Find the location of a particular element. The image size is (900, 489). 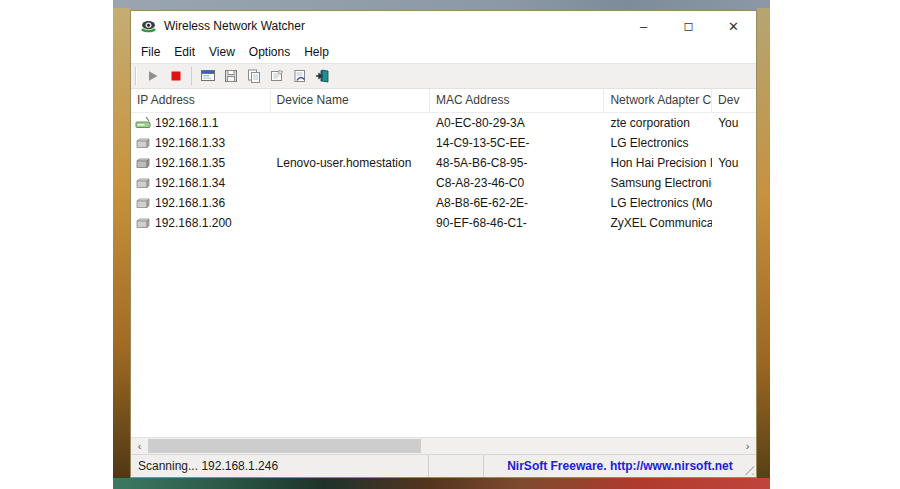

app-icon is located at coordinates (148, 26).